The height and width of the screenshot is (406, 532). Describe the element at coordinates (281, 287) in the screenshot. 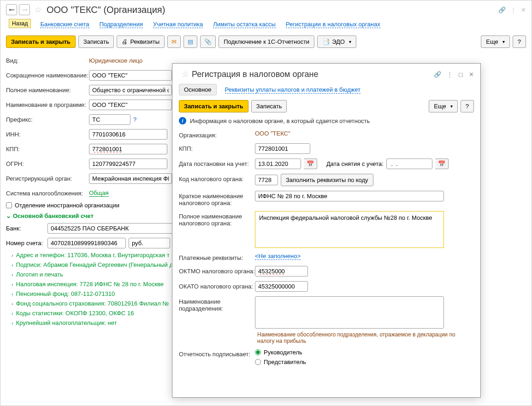

I see `modal-okato-input` at that location.